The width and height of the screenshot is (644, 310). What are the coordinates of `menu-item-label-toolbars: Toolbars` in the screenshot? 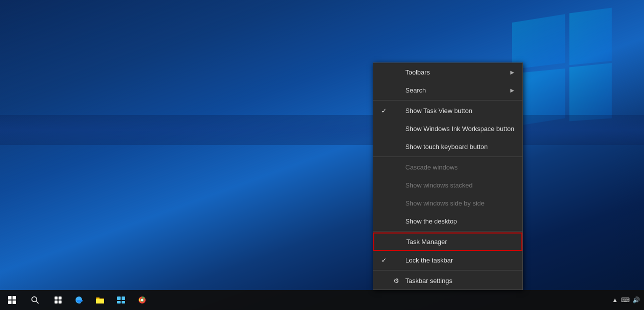 It's located at (417, 72).